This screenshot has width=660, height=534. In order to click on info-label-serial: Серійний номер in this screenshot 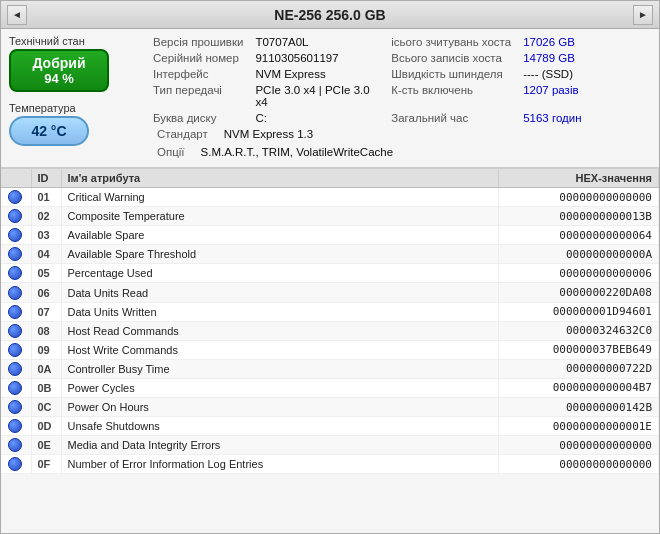, I will do `click(198, 58)`.